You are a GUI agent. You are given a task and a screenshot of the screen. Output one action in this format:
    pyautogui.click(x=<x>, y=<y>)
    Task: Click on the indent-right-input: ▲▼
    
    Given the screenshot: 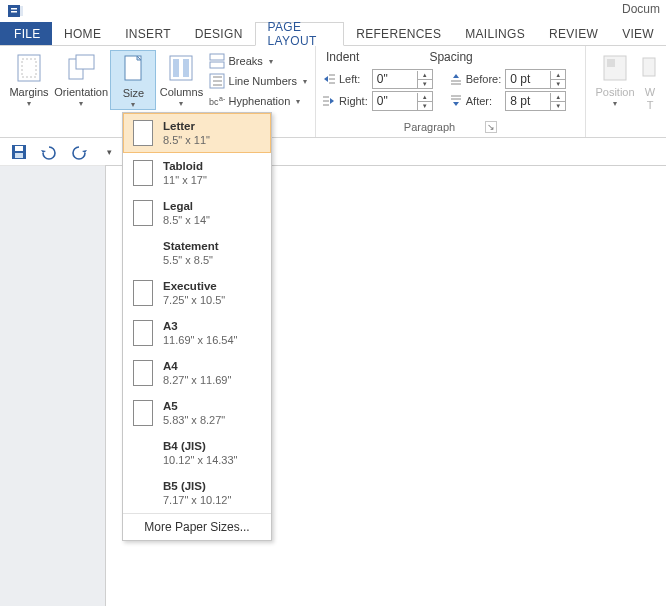 What is the action you would take?
    pyautogui.click(x=402, y=101)
    